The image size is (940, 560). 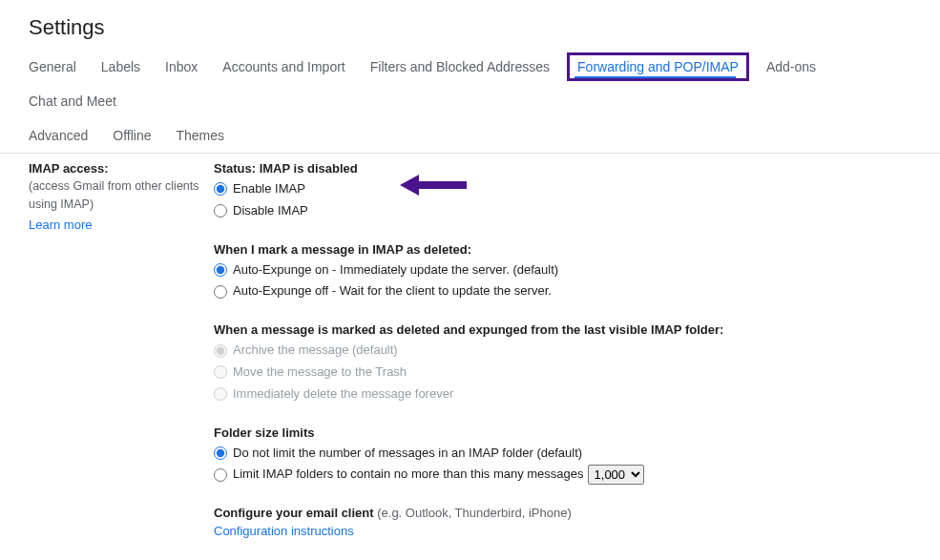 I want to click on radio-trash-input, so click(x=220, y=372).